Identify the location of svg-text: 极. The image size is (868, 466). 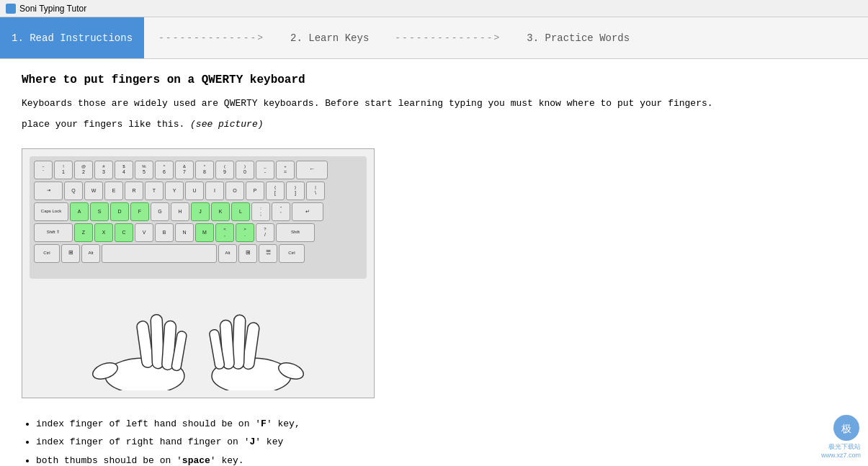
(846, 429).